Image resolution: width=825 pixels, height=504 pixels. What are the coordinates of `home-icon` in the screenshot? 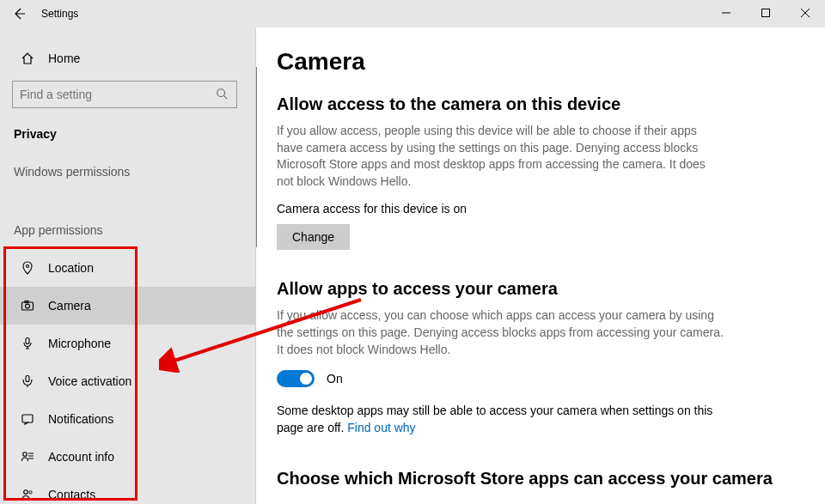 It's located at (28, 58).